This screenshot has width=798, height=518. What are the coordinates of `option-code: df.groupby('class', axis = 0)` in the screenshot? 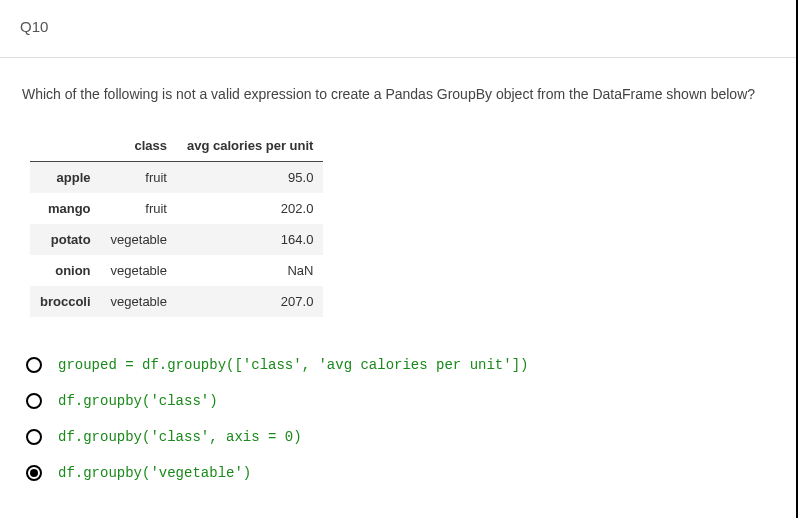 It's located at (180, 437).